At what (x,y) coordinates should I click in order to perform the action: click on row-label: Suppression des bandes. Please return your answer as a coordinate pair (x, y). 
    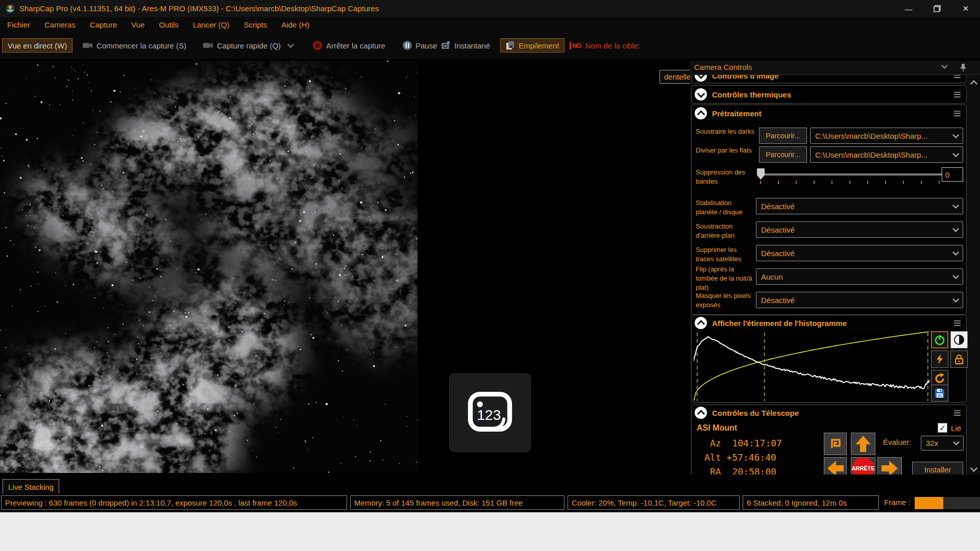
    Looking at the image, I should click on (725, 177).